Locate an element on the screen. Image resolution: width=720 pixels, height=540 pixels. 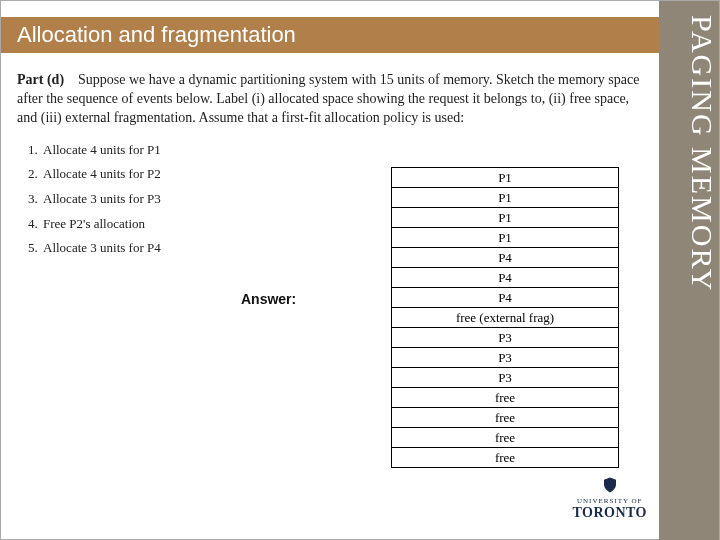
slide-title: Allocation and fragmentation is located at coordinates (156, 34).